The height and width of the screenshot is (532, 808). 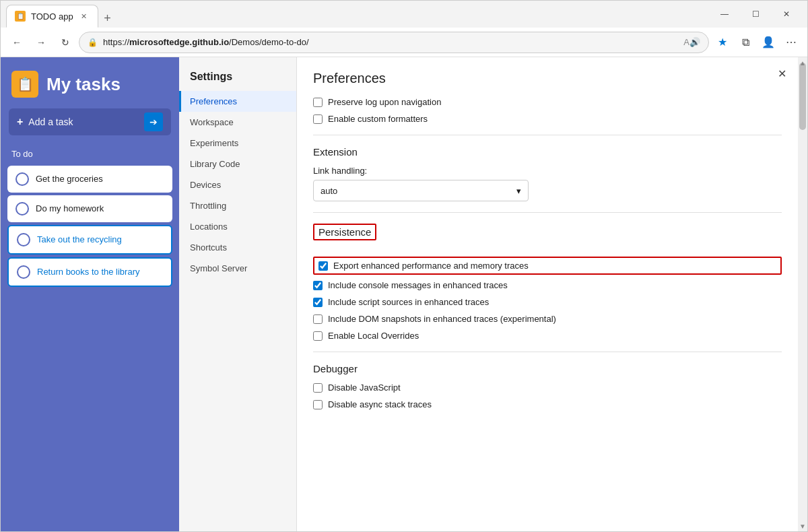 I want to click on disable-async-row: Disable async stack traces, so click(x=547, y=404).